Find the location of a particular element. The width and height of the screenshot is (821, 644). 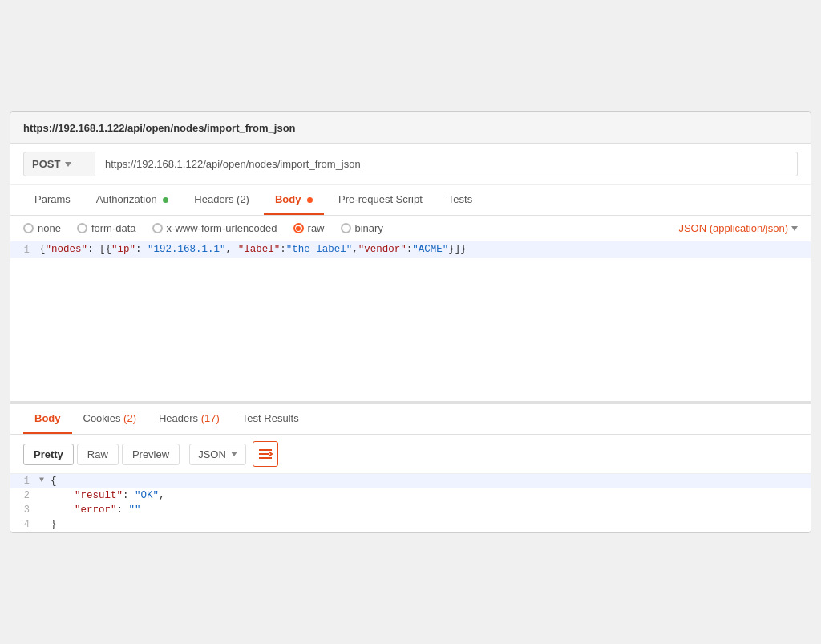

json-type-chevron is located at coordinates (795, 229).